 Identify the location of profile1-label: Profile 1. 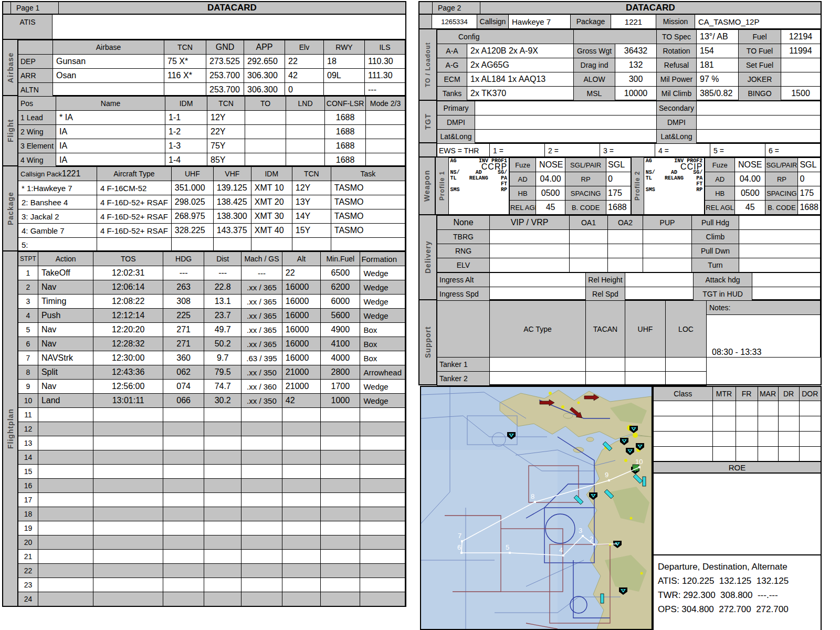
(442, 186).